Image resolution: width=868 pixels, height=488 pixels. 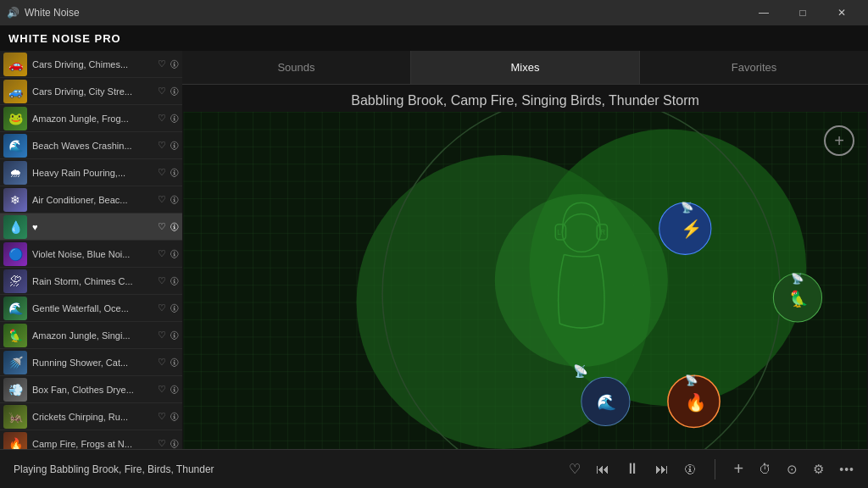 What do you see at coordinates (632, 469) in the screenshot?
I see `pause-button: ⏸` at bounding box center [632, 469].